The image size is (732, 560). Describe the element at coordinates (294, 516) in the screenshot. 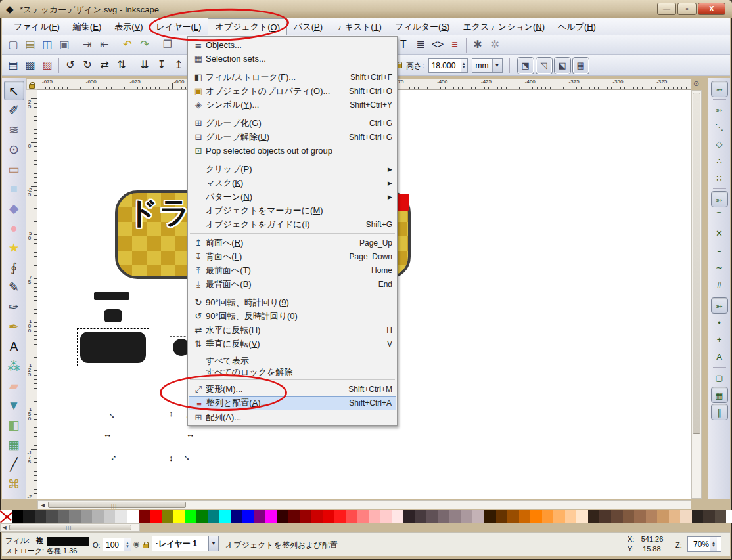

I see `swatch-#660000` at that location.